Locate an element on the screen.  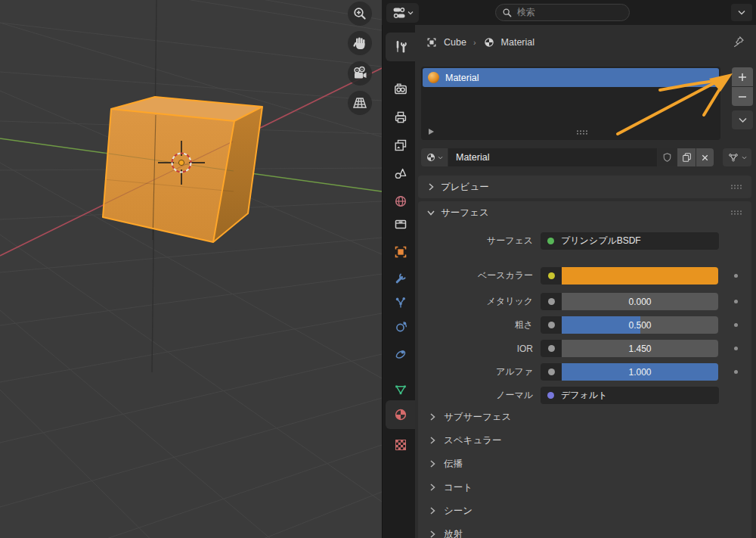
zoom-icon is located at coordinates (360, 14).